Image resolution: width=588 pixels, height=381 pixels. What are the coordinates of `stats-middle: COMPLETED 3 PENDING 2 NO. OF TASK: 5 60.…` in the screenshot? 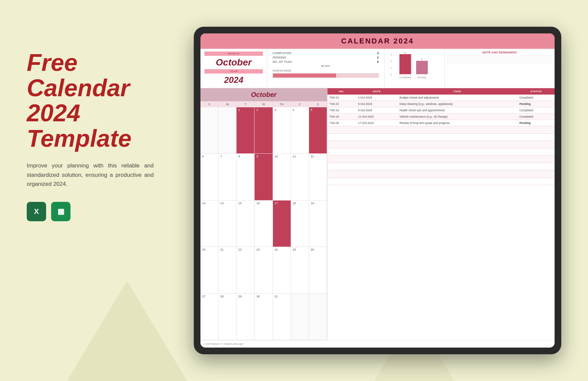 It's located at (326, 68).